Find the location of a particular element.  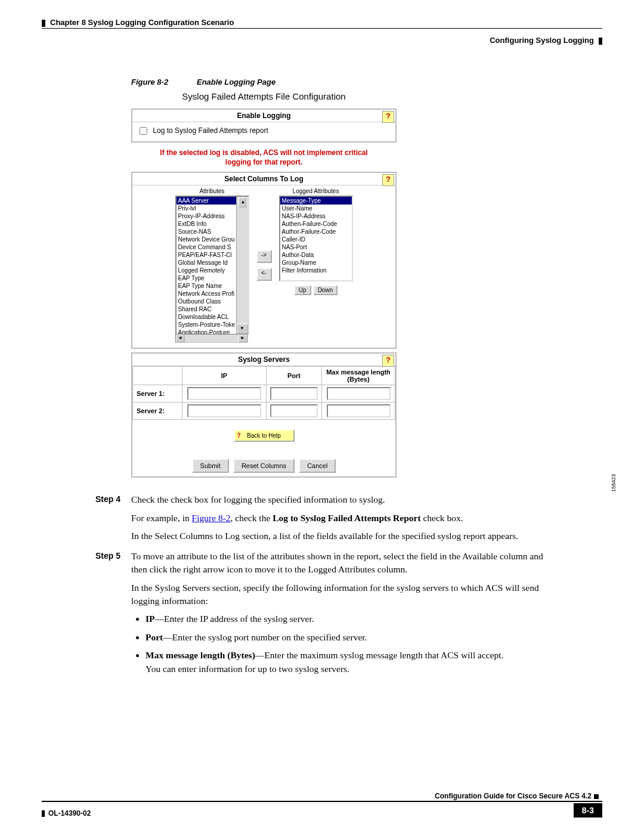

step-4-text: Check the check box for logging the spec… is located at coordinates (346, 520).